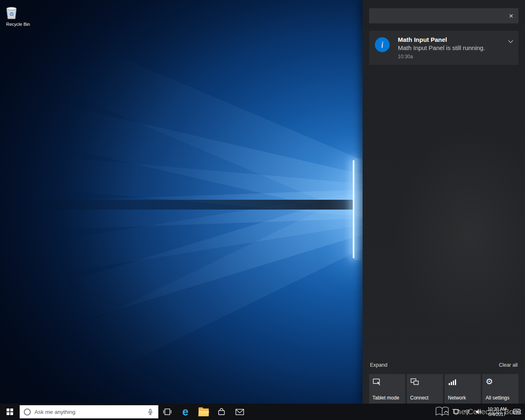  Describe the element at coordinates (441, 57) in the screenshot. I see `notification-time: 10:30a` at that location.